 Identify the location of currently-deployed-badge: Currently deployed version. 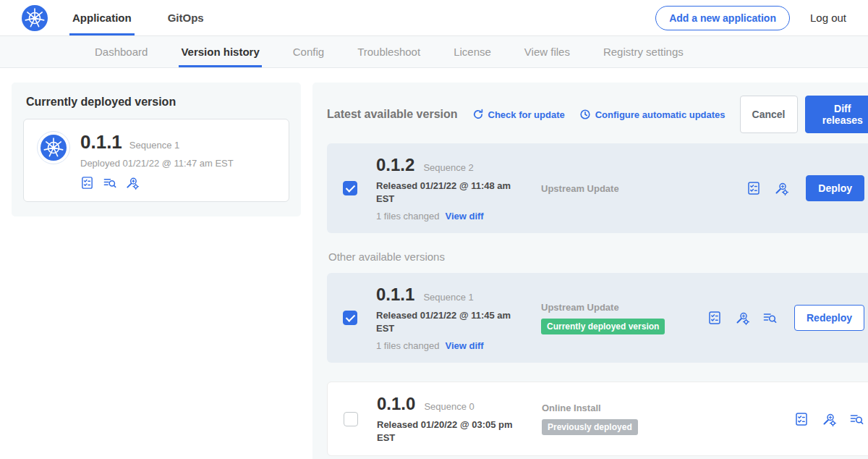
(603, 327).